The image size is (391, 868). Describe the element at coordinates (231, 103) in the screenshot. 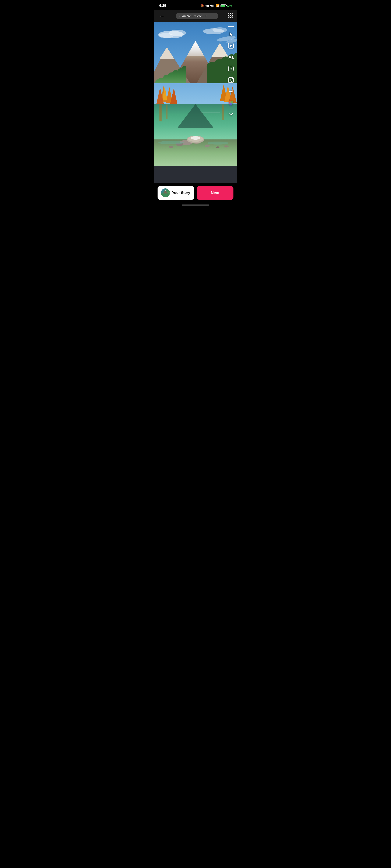

I see `color-blend-button` at that location.